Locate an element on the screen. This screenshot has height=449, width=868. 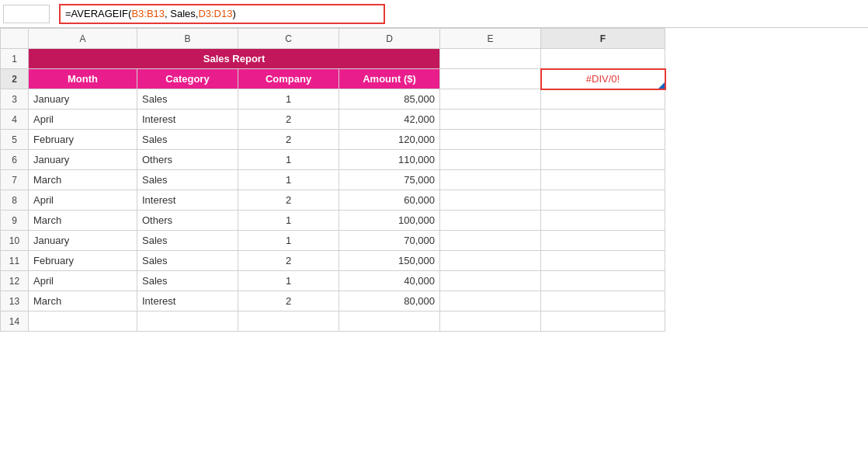
cell-f8 is located at coordinates (603, 200).